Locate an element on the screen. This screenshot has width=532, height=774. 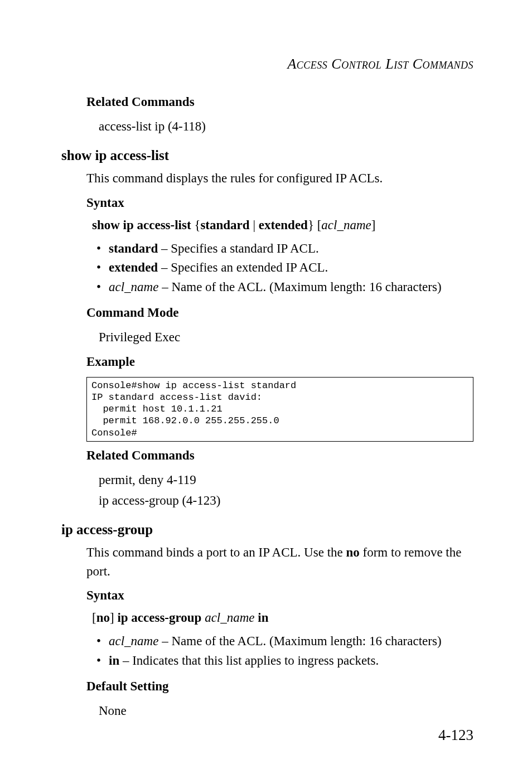
list-item: in – Indicates that this list applies to… is located at coordinates (291, 661).